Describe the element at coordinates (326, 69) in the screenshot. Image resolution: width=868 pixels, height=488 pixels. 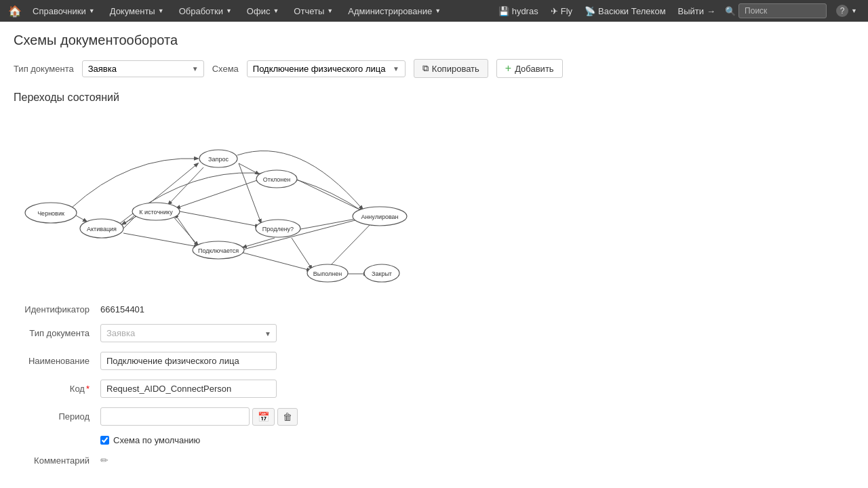
I see `schema-select: Подключение физического лица` at that location.